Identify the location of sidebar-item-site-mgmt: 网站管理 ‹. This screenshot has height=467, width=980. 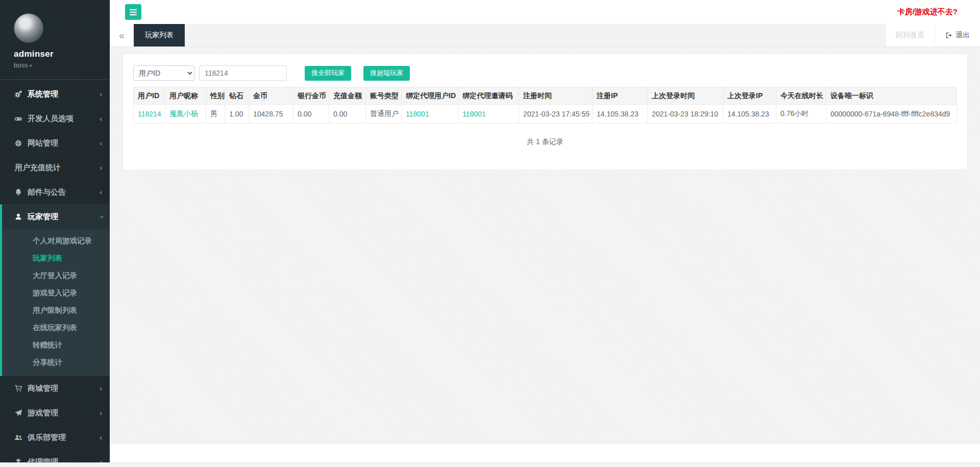
(55, 143).